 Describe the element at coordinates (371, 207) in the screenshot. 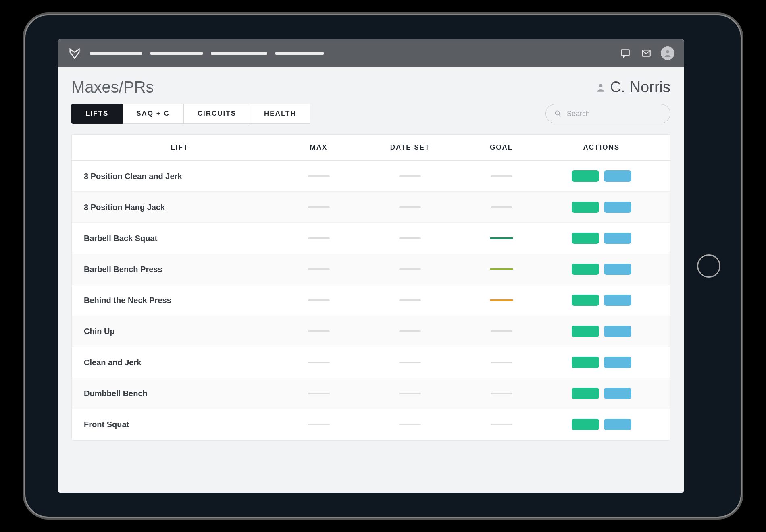

I see `table-row: 3 Position Hang Jack` at that location.